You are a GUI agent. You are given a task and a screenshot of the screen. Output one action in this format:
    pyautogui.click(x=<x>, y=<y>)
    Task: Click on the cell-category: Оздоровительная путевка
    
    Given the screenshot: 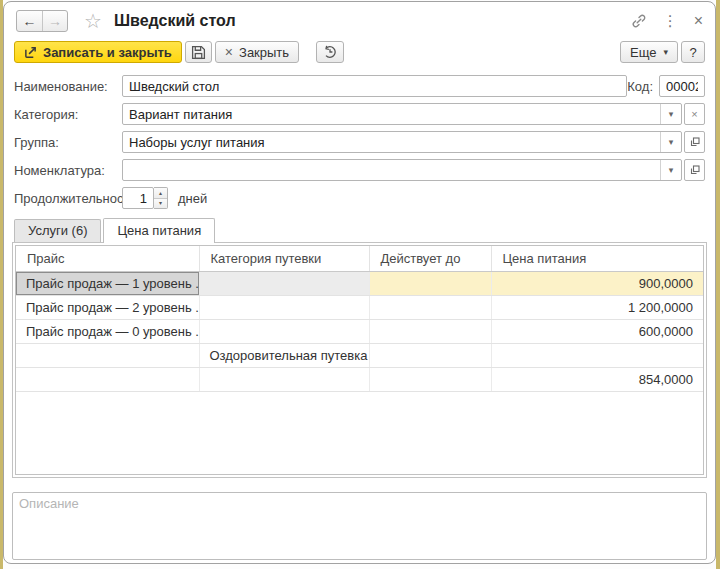 What is the action you would take?
    pyautogui.click(x=284, y=356)
    